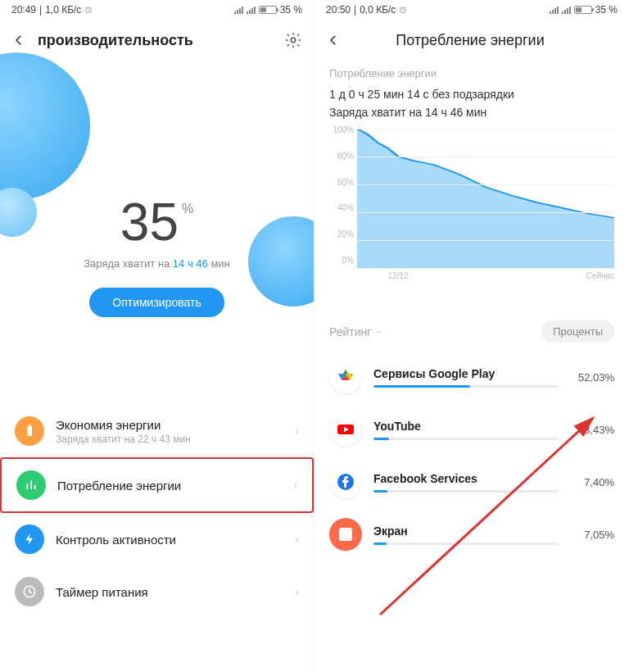  What do you see at coordinates (378, 10) in the screenshot?
I see `status-net: 0,0 КБ/с` at bounding box center [378, 10].